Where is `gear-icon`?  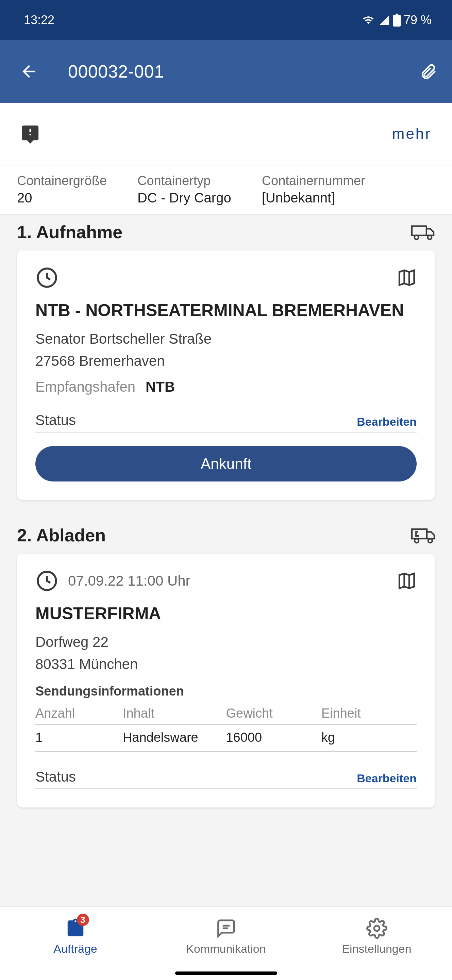
gear-icon is located at coordinates (377, 928).